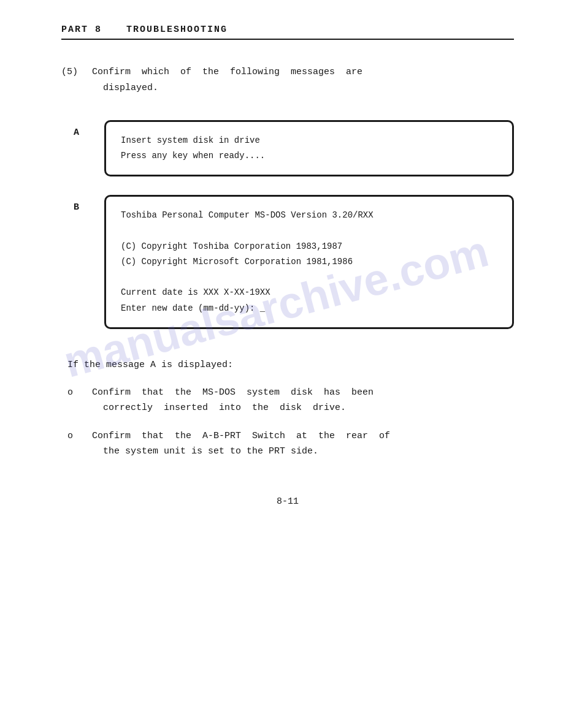  I want to click on if-message: If the message A is displayed:, so click(291, 365).